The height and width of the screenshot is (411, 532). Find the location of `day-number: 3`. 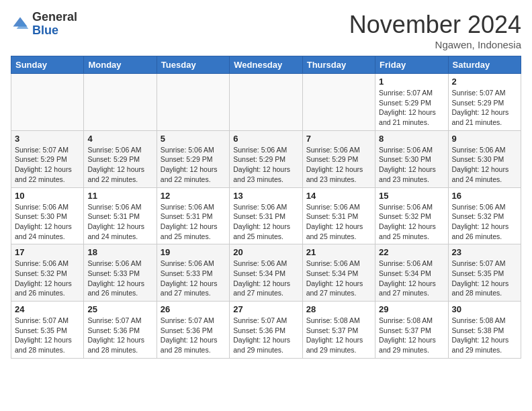

day-number: 3 is located at coordinates (47, 138).